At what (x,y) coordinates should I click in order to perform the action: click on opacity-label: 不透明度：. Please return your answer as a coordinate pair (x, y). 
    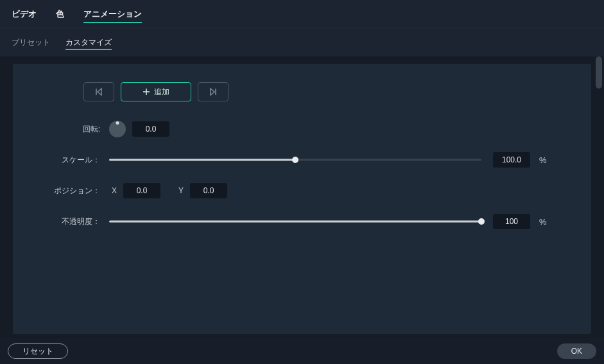
    Looking at the image, I should click on (61, 222).